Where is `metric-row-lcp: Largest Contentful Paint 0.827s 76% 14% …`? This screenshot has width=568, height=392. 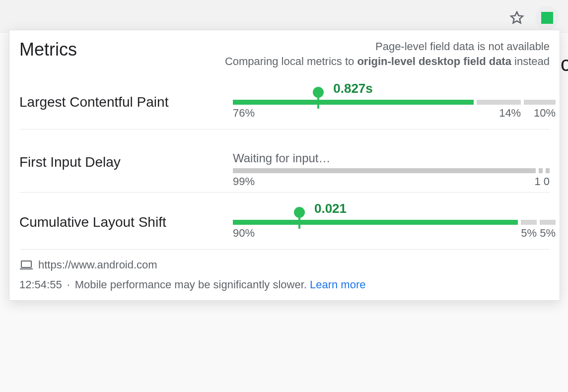
metric-row-lcp: Largest Contentful Paint 0.827s 76% 14% … is located at coordinates (284, 101).